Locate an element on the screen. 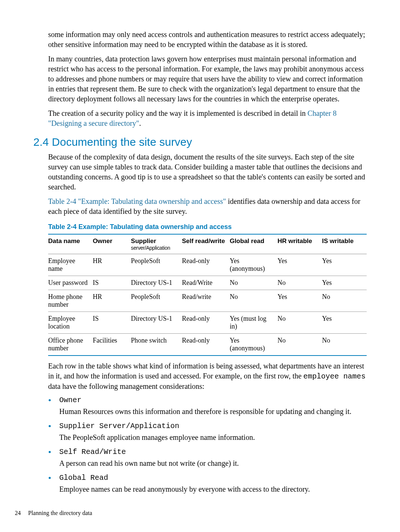  column-header: IS writable is located at coordinates (344, 244).